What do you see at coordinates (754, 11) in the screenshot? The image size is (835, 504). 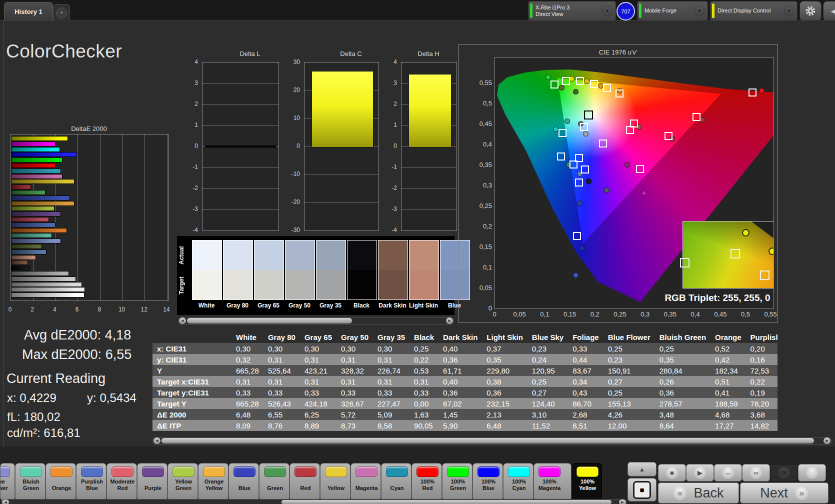 I see `workflow-dropdown: Direct Display Control ▼` at bounding box center [754, 11].